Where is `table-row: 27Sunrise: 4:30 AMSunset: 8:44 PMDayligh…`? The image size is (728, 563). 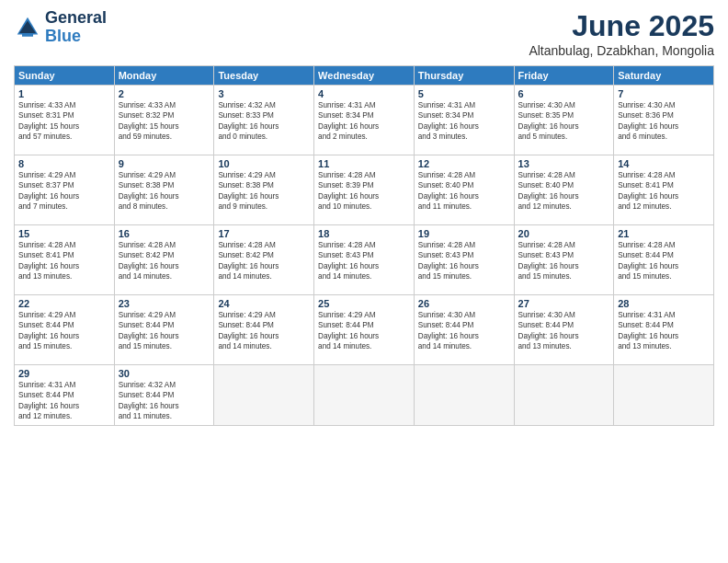
table-row: 27Sunrise: 4:30 AMSunset: 8:44 PMDayligh… is located at coordinates (564, 330).